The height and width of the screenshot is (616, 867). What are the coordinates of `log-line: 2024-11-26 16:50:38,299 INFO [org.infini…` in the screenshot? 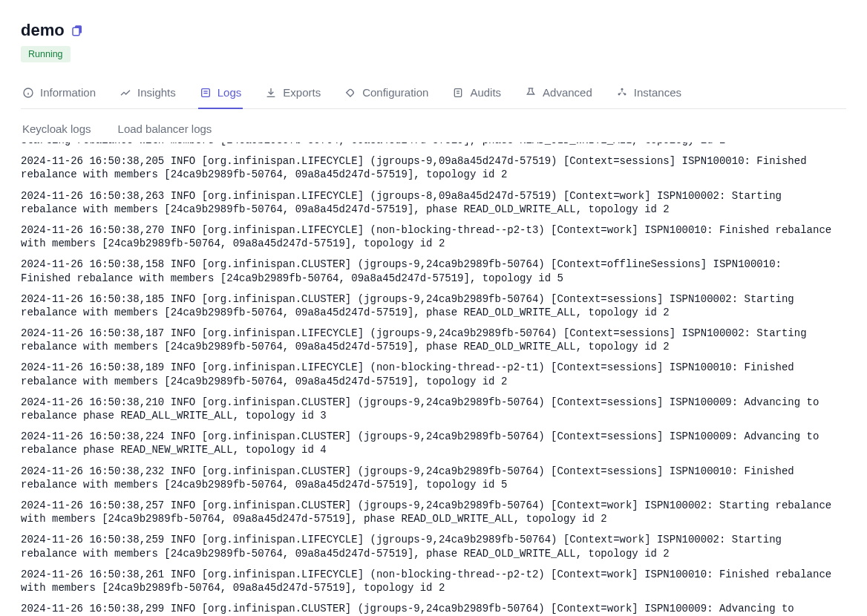 It's located at (429, 609).